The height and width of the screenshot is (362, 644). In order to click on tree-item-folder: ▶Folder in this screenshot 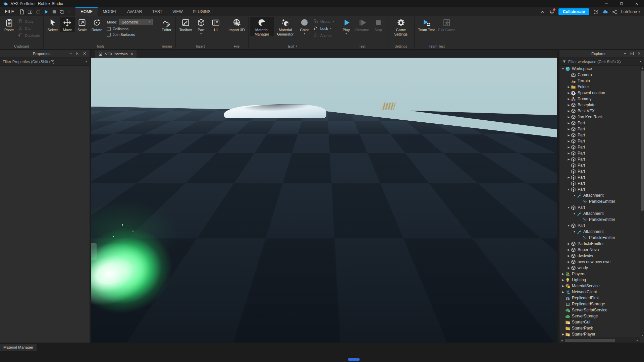, I will do `click(600, 87)`.